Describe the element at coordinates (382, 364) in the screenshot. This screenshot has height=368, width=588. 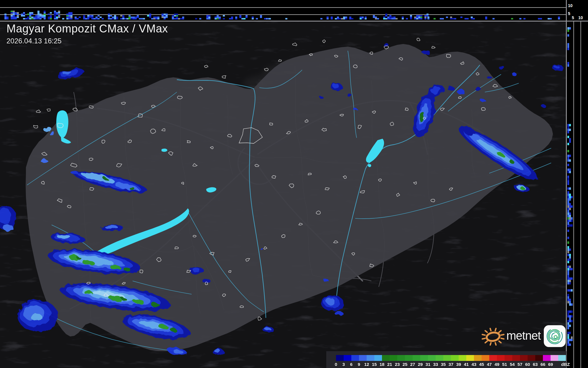
I see `legend-tick: 18` at that location.